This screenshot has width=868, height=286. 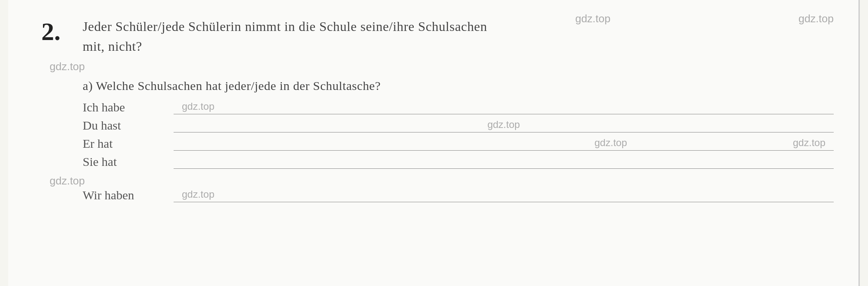 What do you see at coordinates (503, 108) in the screenshot?
I see `fill-line-ich: gdz.top` at bounding box center [503, 108].